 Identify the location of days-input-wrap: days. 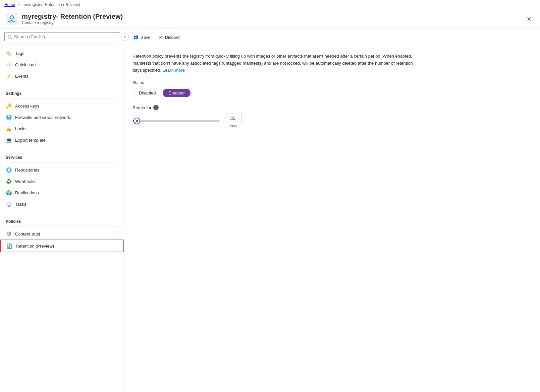
(233, 121).